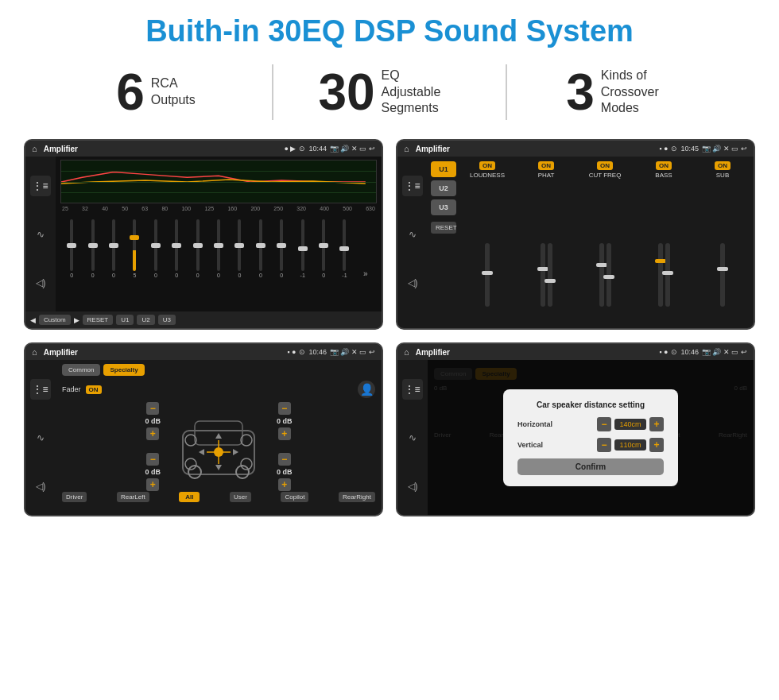 The height and width of the screenshot is (700, 779). What do you see at coordinates (623, 92) in the screenshot?
I see `stat-crossover: 3 Kinds of Crossover Modes` at bounding box center [623, 92].